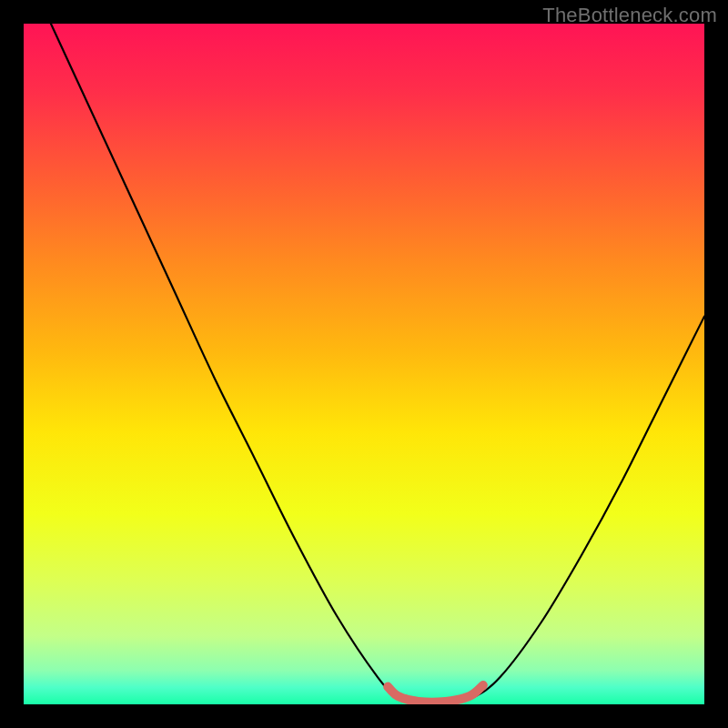 The image size is (728, 728). Describe the element at coordinates (435, 693) in the screenshot. I see `optimal-zone-highlight` at that location.